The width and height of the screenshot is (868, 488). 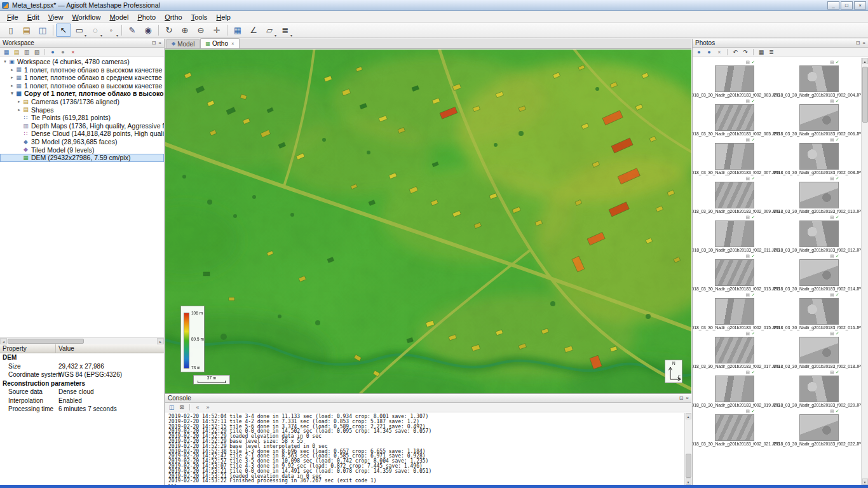 What do you see at coordinates (82, 133) in the screenshot?
I see `tree-item: ∷Dense Cloud (144,818,428 points, High q…` at bounding box center [82, 133].